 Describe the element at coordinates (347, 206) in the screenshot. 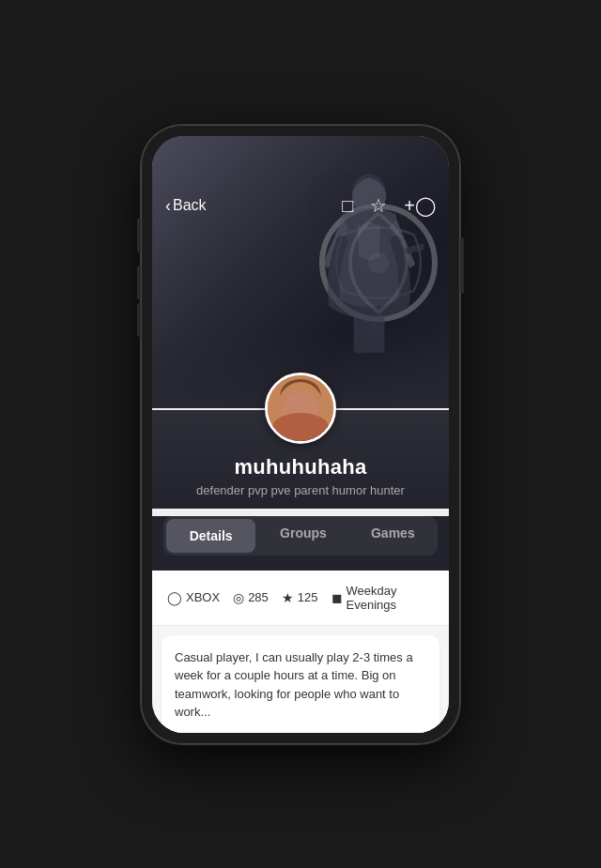

I see `chat-icon: □` at that location.